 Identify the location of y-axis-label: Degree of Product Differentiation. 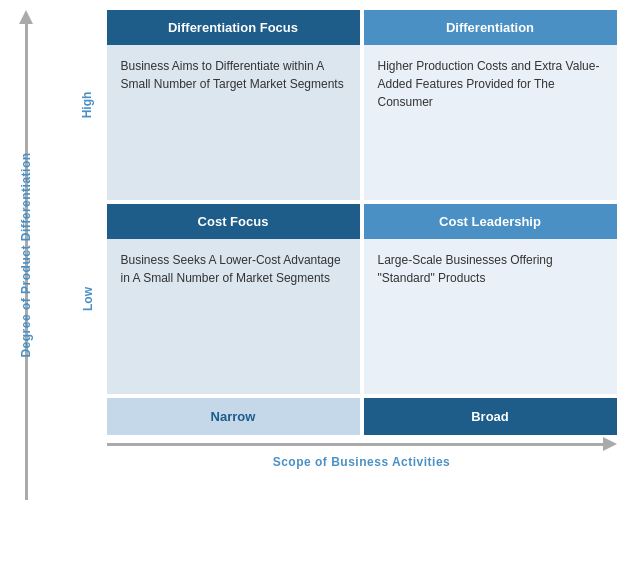
(26, 254).